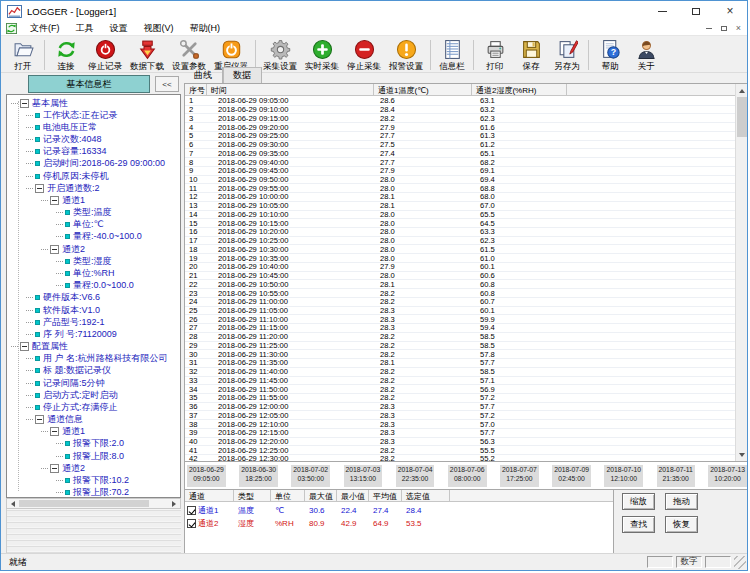  Describe the element at coordinates (399, 524) in the screenshot. I see `summary-row: 通道2湿度%RH80.942.964.953.5` at that location.